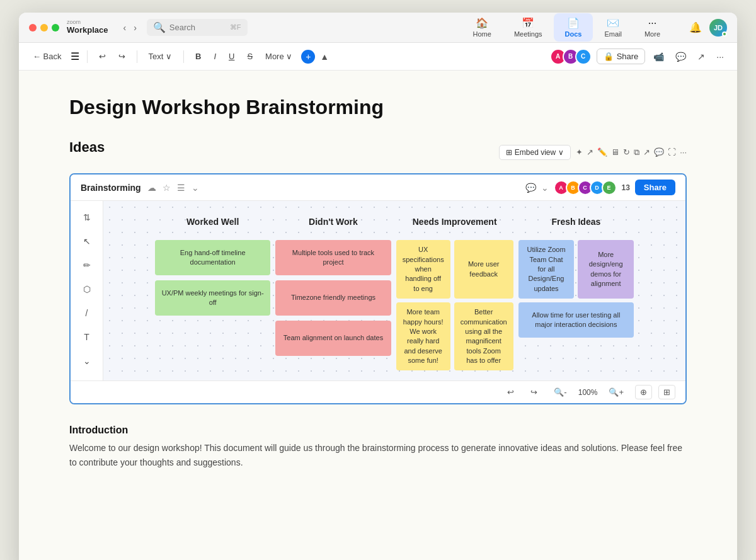 The height and width of the screenshot is (560, 756). Describe the element at coordinates (75, 57) in the screenshot. I see `sidebar-toggle-icon: ☰` at that location.